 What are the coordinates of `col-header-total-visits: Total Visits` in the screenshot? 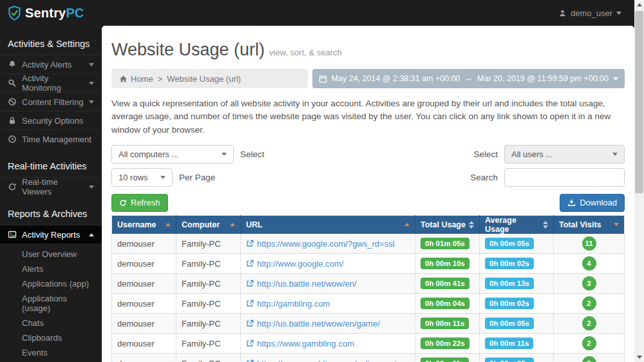 It's located at (589, 224).